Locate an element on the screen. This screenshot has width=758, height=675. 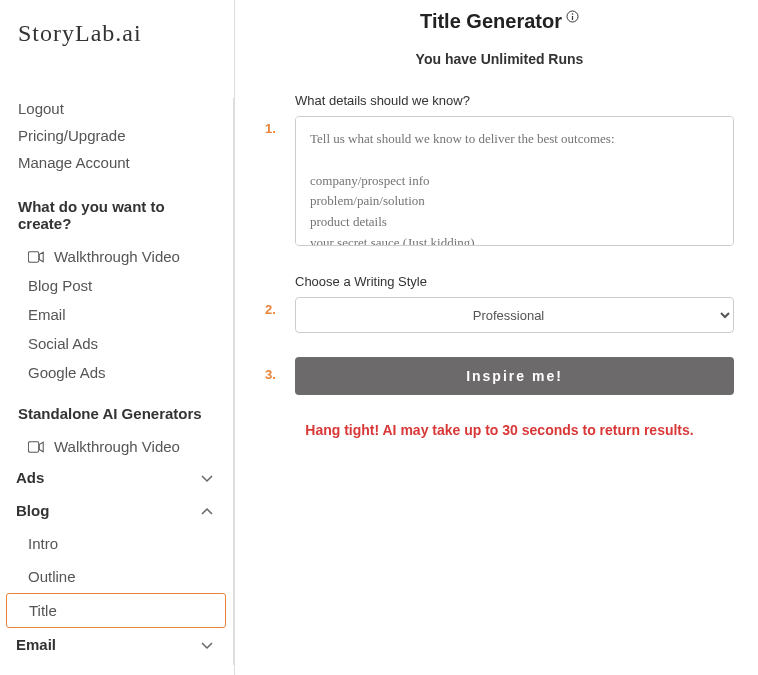
details-label: What details should we know? is located at coordinates (514, 100).